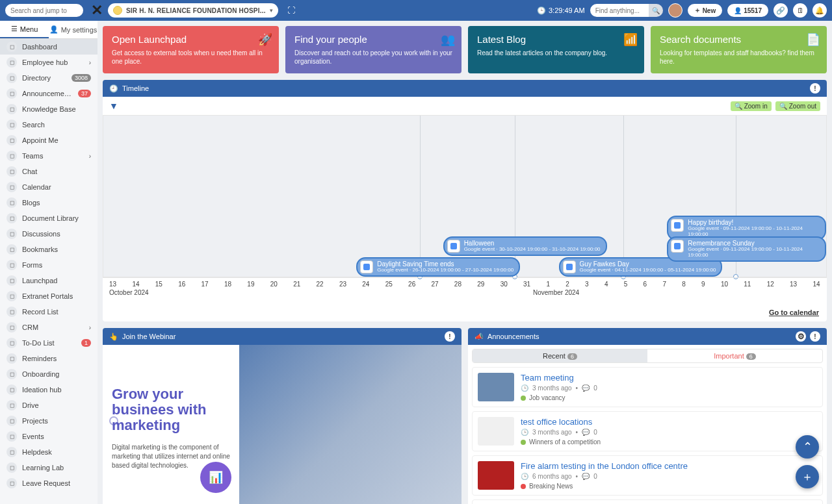 The width and height of the screenshot is (832, 504). Describe the element at coordinates (57, 234) in the screenshot. I see `nav-label: Discussions` at that location.